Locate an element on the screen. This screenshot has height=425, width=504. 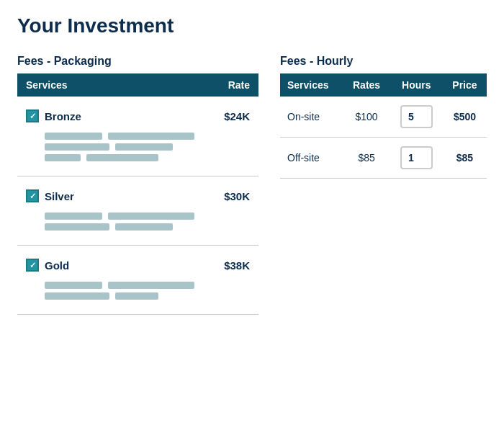
package-row: ✓Gold$38K is located at coordinates (138, 280).